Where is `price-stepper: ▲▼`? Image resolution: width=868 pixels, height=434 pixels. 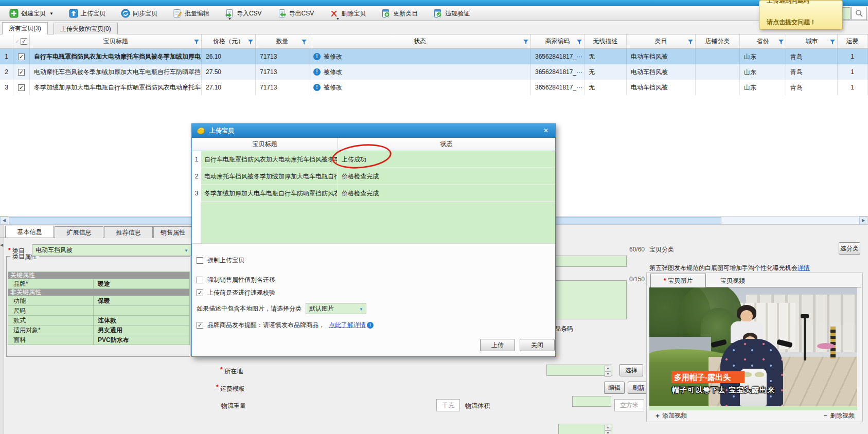
price-stepper: ▲▼ is located at coordinates (579, 370).